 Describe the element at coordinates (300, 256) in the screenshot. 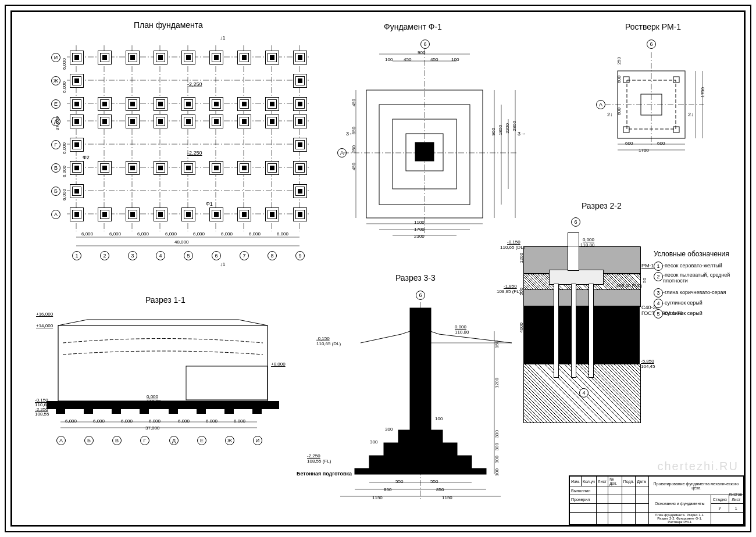

I see `axis-col: 9` at that location.